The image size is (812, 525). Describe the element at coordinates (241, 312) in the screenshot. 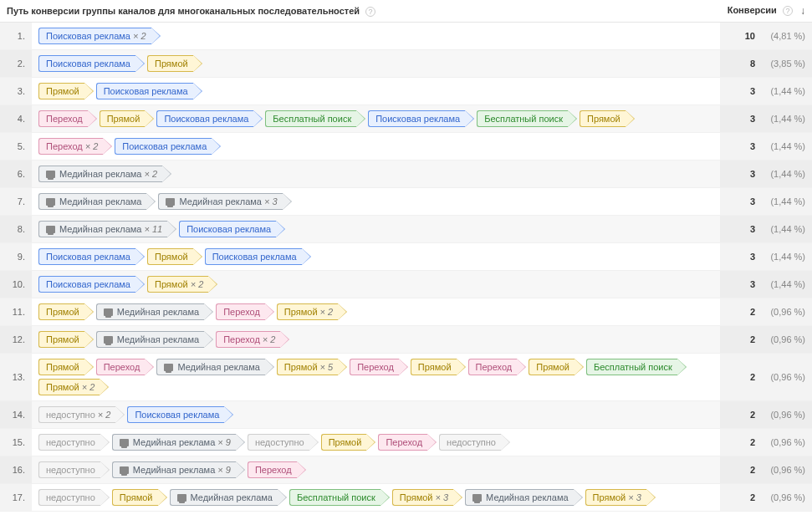

I see `channel-chip-referral: Переход` at that location.